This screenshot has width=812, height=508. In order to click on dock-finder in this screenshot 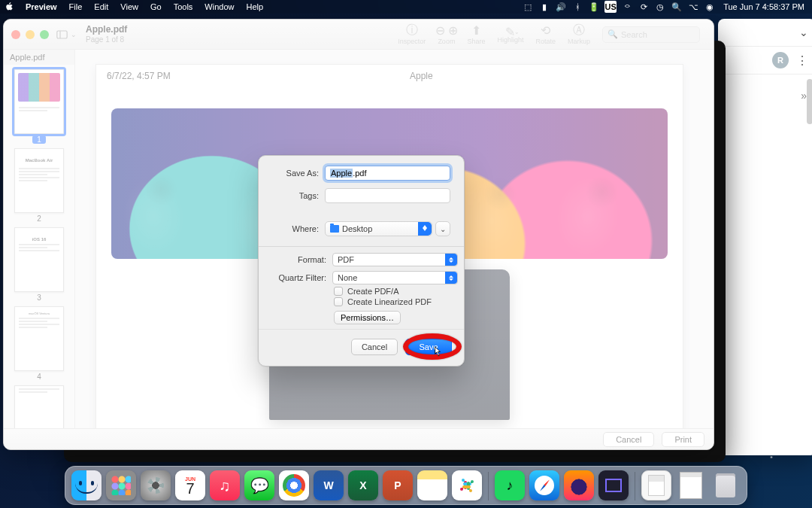, I will do `click(86, 485)`.